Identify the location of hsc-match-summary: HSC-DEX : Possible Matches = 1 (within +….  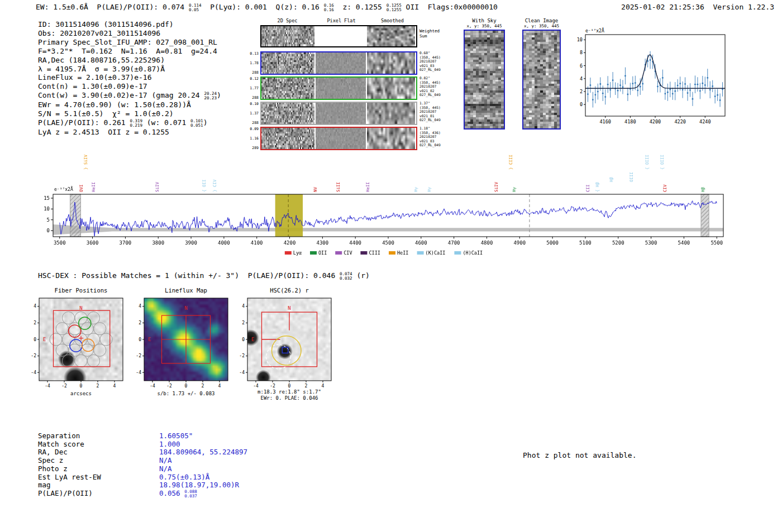
(204, 276).